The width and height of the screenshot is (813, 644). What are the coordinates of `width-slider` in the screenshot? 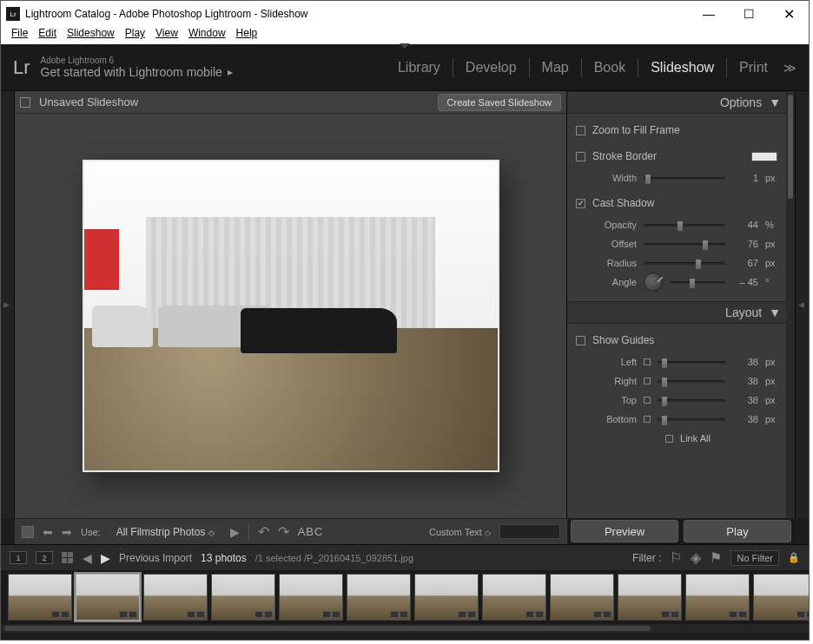 It's located at (684, 179).